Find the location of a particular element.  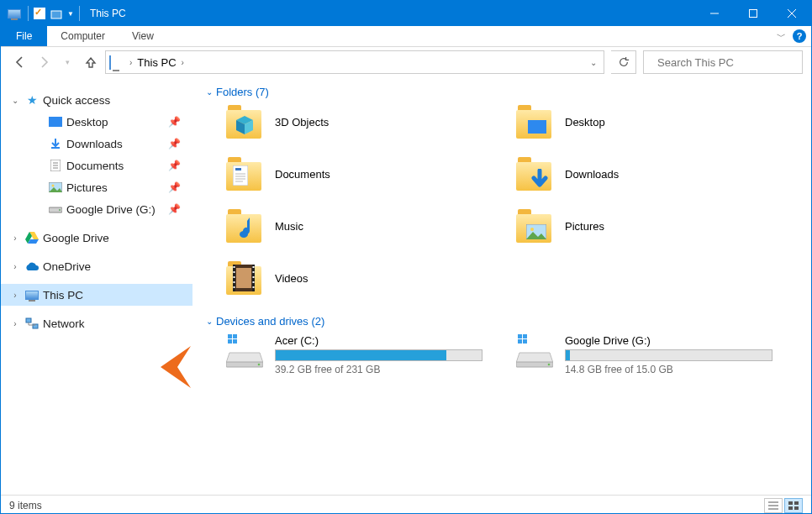

tree-label: Desktop is located at coordinates (87, 123).